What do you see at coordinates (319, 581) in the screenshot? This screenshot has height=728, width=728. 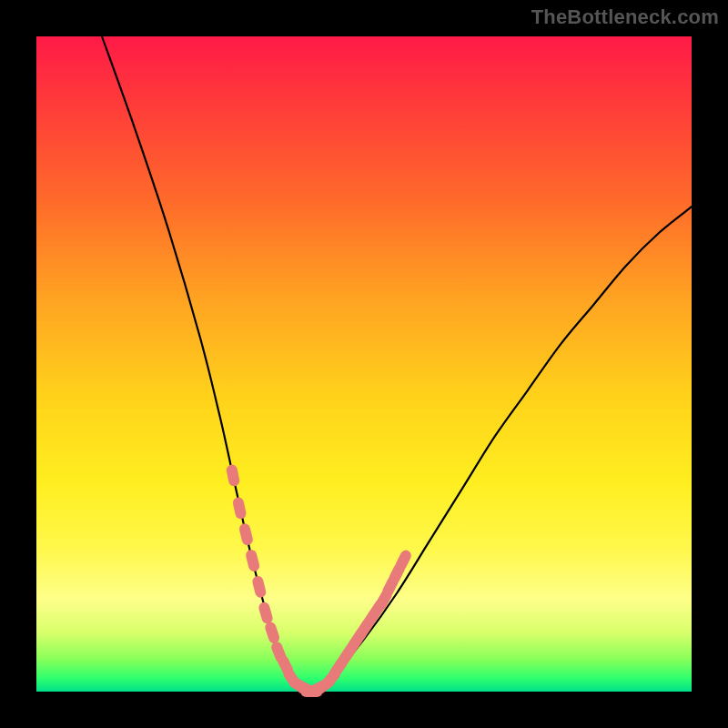 I see `highlighted-points` at bounding box center [319, 581].